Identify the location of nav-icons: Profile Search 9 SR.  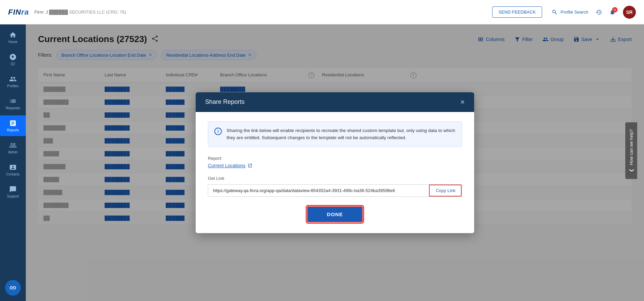
(594, 12).